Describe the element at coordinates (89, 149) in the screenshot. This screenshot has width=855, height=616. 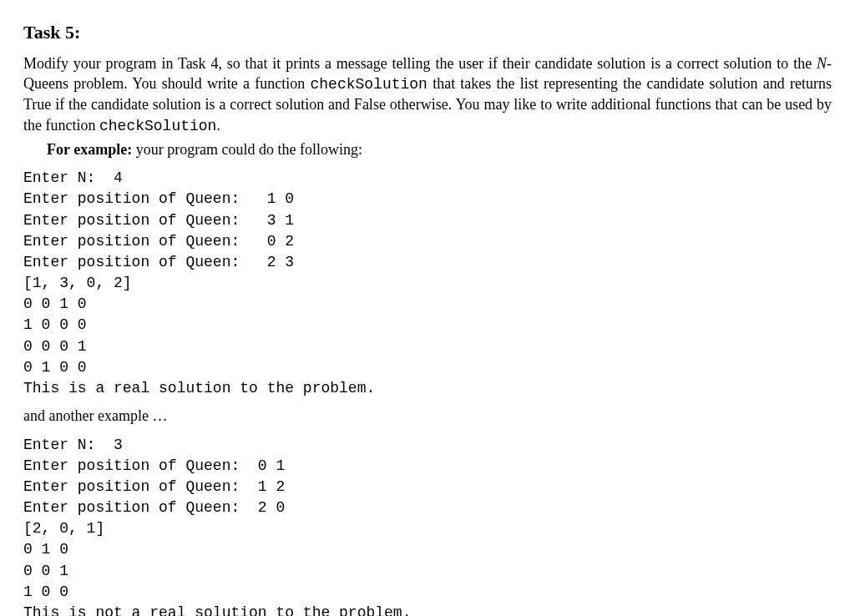
I see `example-intro-bold: For example:` at that location.